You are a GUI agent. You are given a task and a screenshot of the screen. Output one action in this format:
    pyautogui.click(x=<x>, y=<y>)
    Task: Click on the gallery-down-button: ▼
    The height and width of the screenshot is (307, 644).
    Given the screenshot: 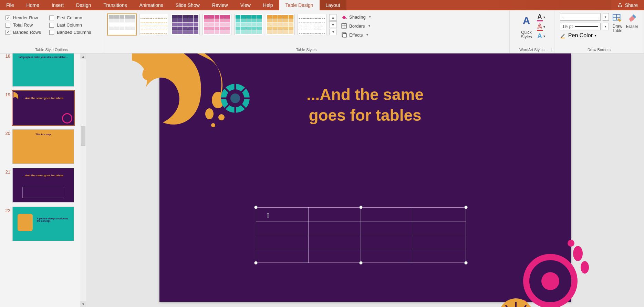 What is the action you would take?
    pyautogui.click(x=333, y=25)
    